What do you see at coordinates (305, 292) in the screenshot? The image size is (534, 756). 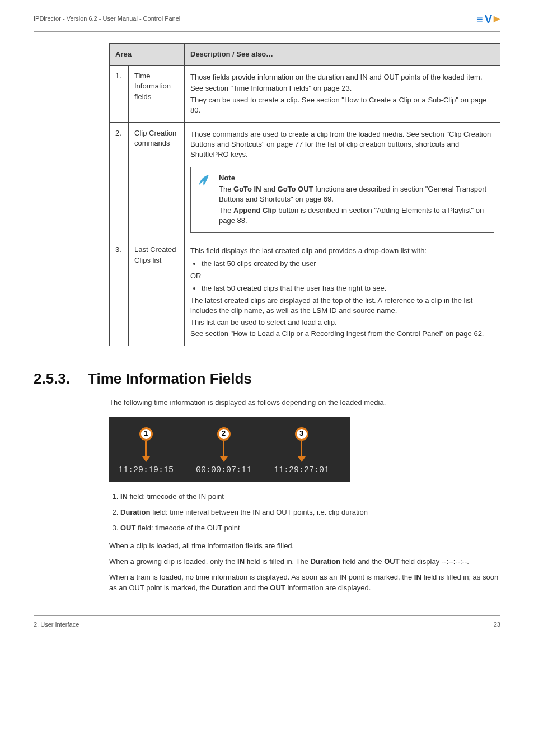 I see `table-row: 3. Last Created Clips list This field di…` at bounding box center [305, 292].